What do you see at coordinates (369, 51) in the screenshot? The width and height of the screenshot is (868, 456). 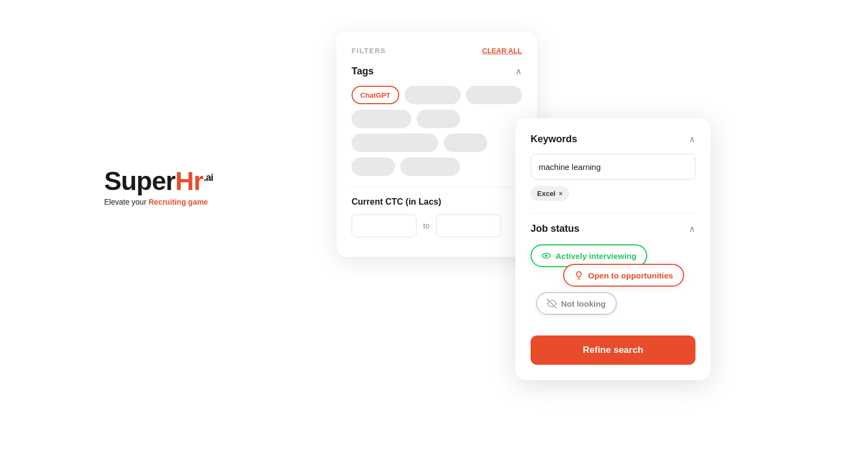 I see `filters-title: FILTERS` at bounding box center [369, 51].